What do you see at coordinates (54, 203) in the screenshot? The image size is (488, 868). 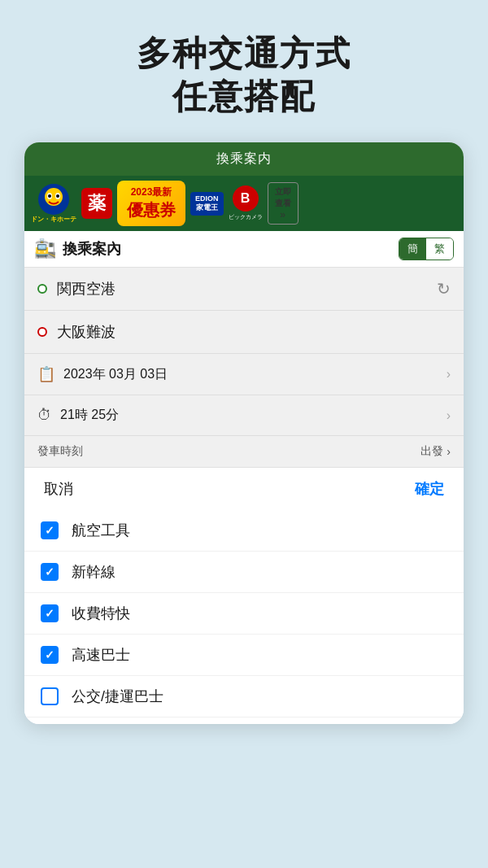 I see `ad-don-quijote: ドン・キホーテ` at bounding box center [54, 203].